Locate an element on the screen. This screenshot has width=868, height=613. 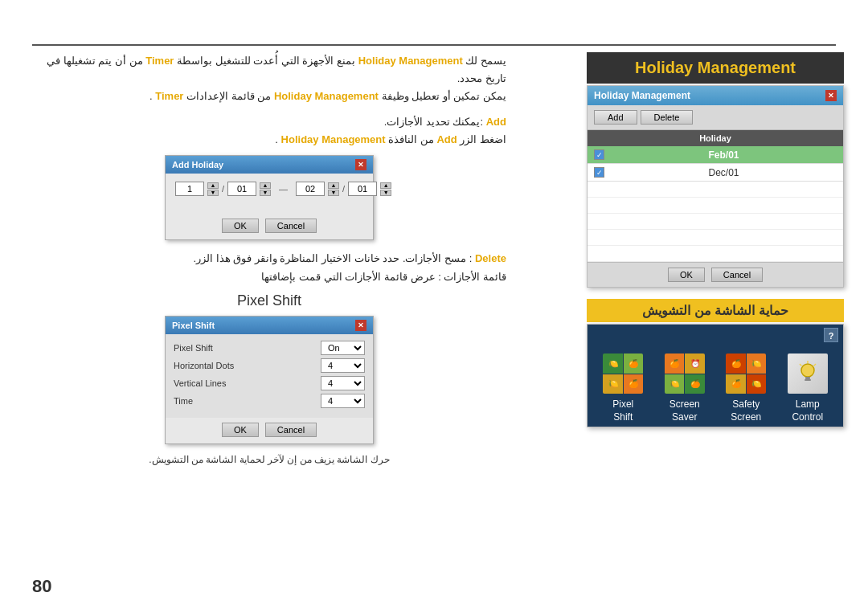
fruit-cell-1: 🍋 is located at coordinates (612, 363).